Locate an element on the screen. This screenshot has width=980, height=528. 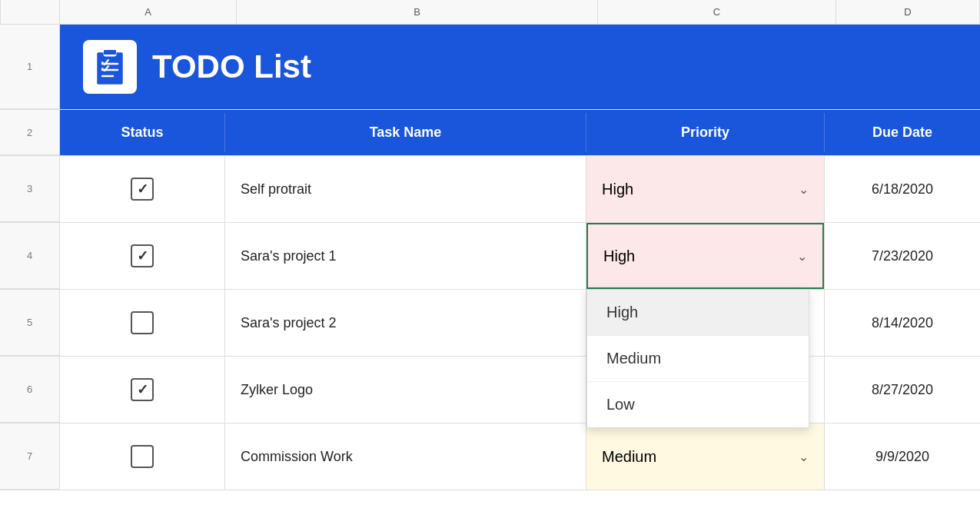
priority-value-7: Medium is located at coordinates (629, 457).